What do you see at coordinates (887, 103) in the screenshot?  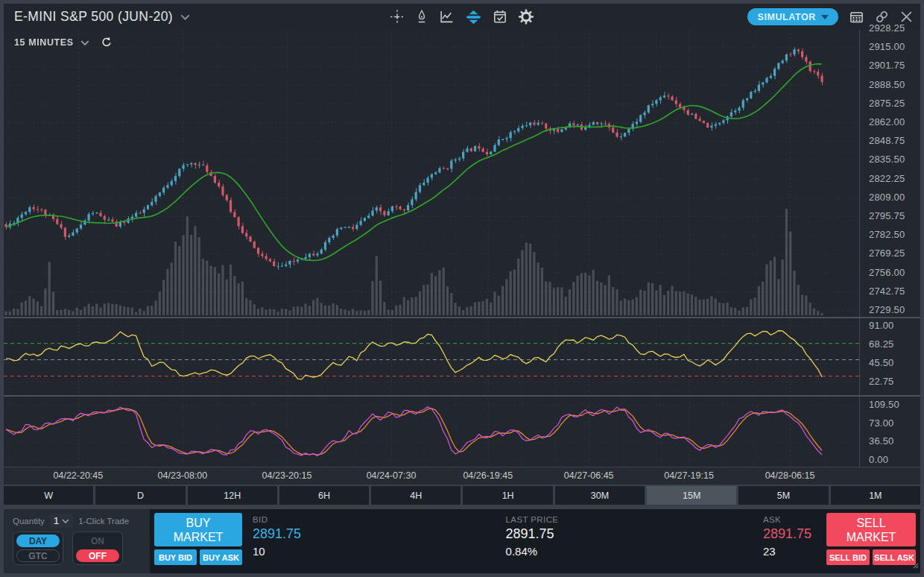 I see `price-axis-label: 2875.25` at bounding box center [887, 103].